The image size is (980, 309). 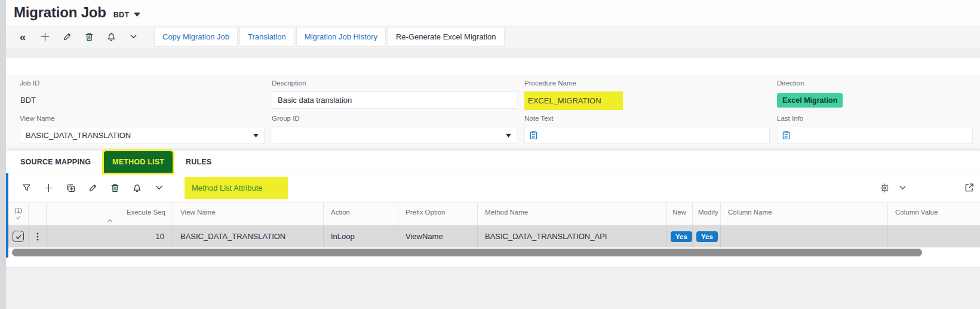 What do you see at coordinates (804, 214) in the screenshot?
I see `column-header-column-name: Column Name` at bounding box center [804, 214].